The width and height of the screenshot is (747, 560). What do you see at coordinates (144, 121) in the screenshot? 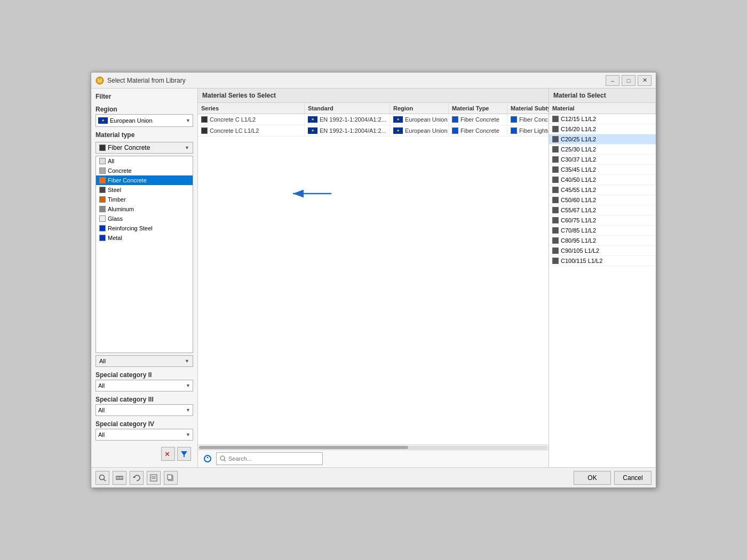
I see `region-dropdown: European Union ▼` at bounding box center [144, 121].